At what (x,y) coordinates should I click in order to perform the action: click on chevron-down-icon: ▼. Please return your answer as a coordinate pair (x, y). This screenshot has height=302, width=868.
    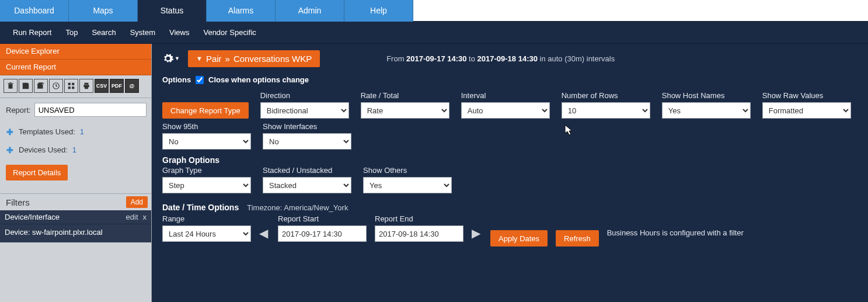
    Looking at the image, I should click on (177, 58).